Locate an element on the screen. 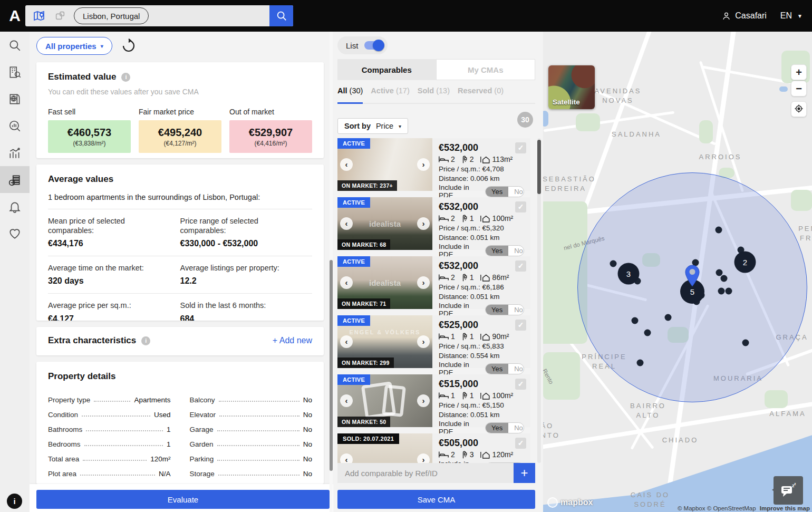 The height and width of the screenshot is (512, 812). mapbox-attribution: © Mapbox is located at coordinates (692, 508).